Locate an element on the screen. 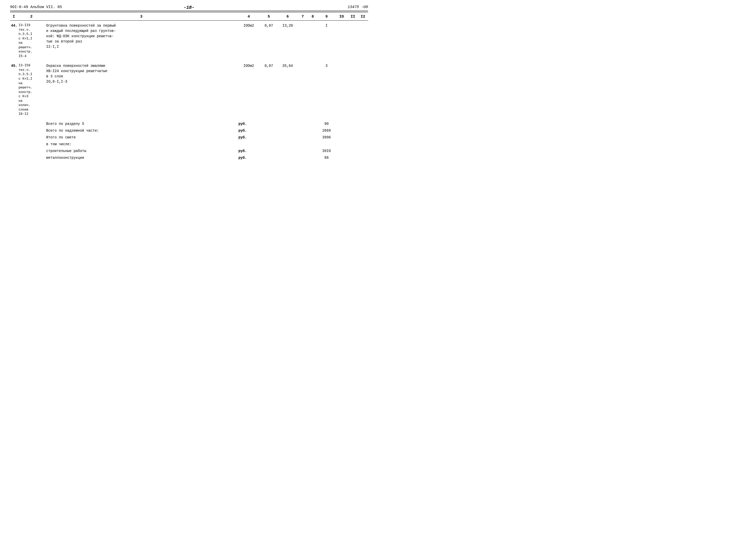  col-header-5: 5 is located at coordinates (269, 16).